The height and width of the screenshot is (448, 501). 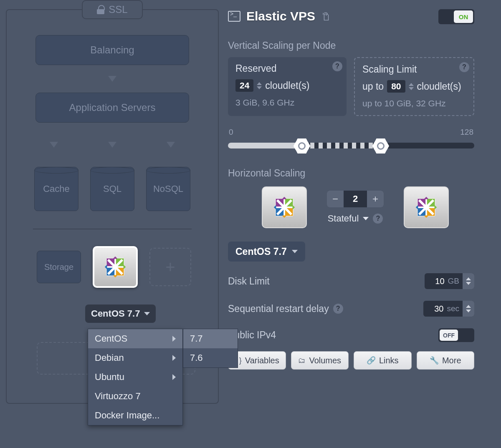 What do you see at coordinates (135, 377) in the screenshot?
I see `menu-item-ubuntu: Ubuntu` at bounding box center [135, 377].